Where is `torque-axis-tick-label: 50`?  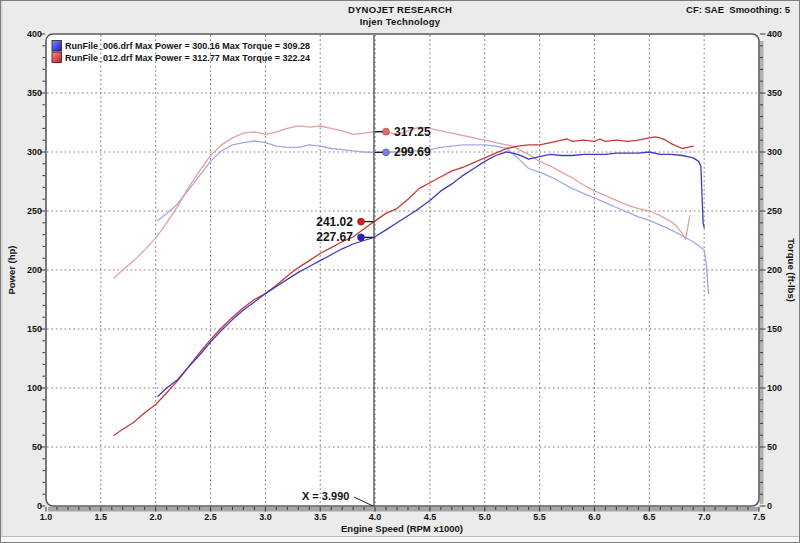
torque-axis-tick-label: 50 is located at coordinates (772, 447).